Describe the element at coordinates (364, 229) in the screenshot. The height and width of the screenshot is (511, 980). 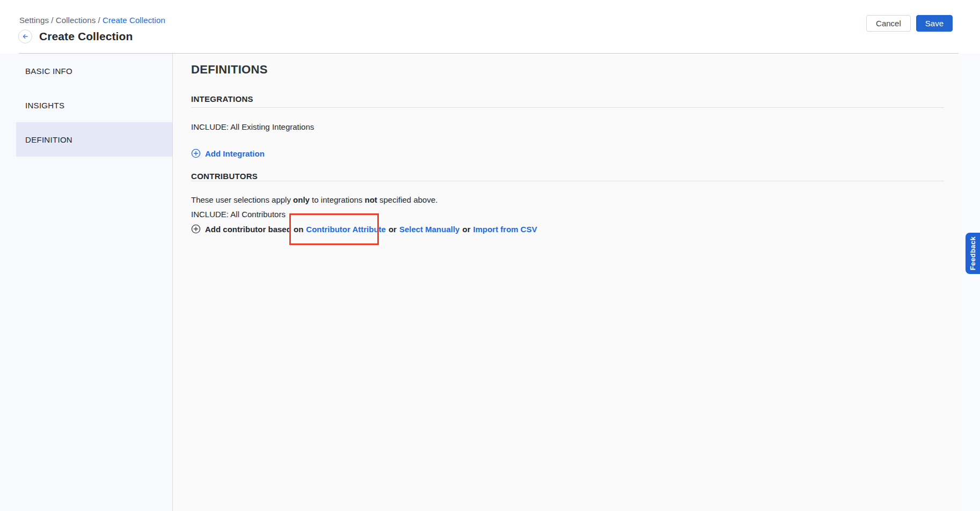
I see `add-contributor-row: Add contributor based on Contributor Att…` at that location.